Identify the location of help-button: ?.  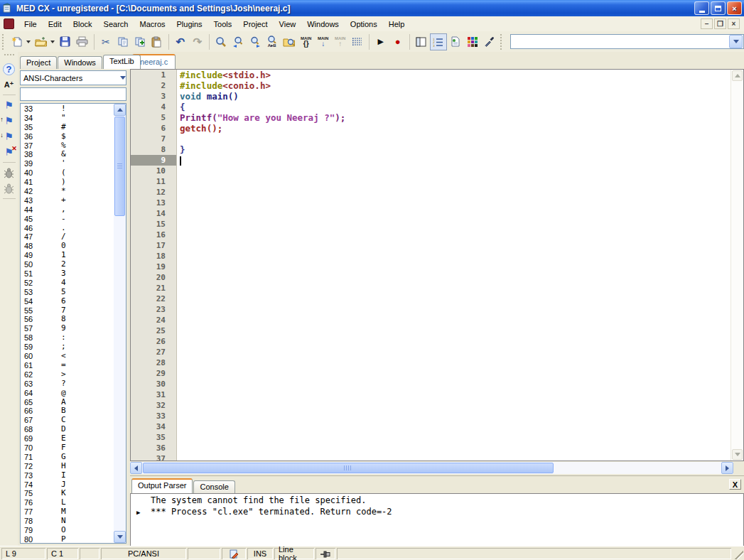
(9, 69).